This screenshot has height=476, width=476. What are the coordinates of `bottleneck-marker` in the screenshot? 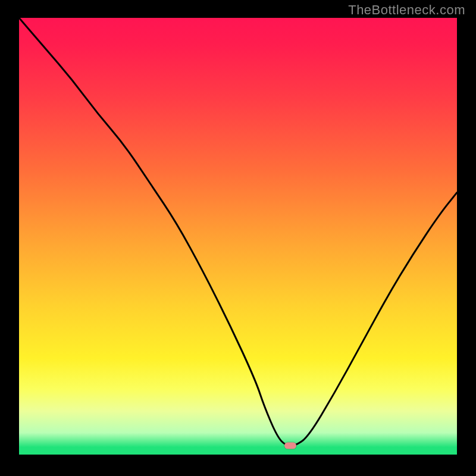 It's located at (290, 446).